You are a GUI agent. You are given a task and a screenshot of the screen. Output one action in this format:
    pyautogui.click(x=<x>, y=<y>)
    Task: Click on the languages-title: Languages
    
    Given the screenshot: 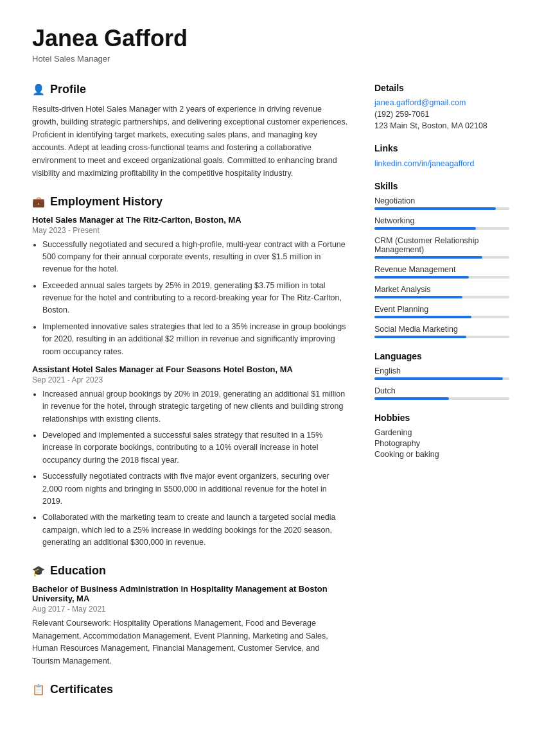 What is the action you would take?
    pyautogui.click(x=442, y=356)
    